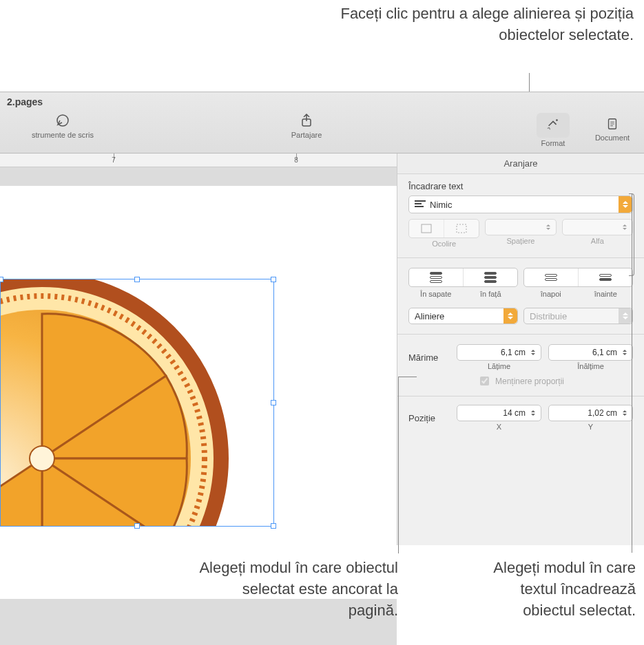  I want to click on document-tab-label: Document, so click(612, 138).